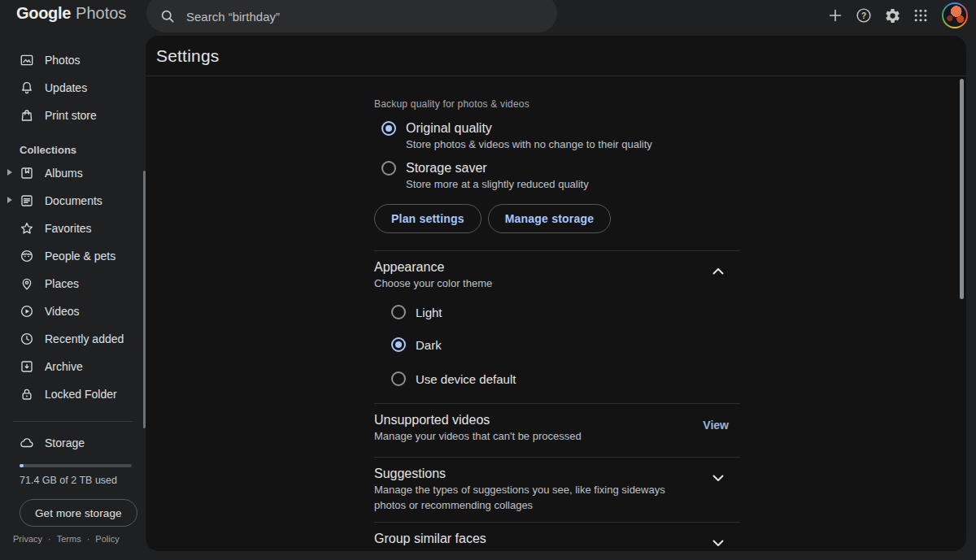  I want to click on search-input: Search “birthday”, so click(351, 16).